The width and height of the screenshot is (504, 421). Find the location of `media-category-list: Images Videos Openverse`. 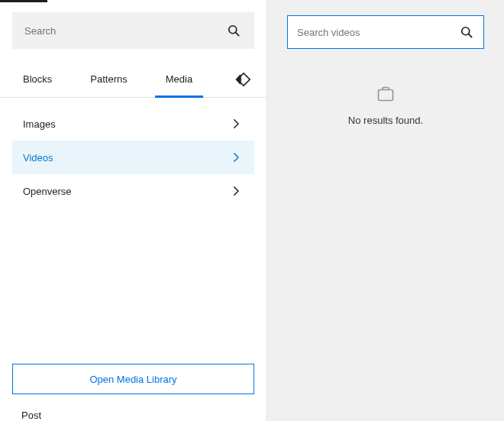

media-category-list: Images Videos Openverse is located at coordinates (133, 157).